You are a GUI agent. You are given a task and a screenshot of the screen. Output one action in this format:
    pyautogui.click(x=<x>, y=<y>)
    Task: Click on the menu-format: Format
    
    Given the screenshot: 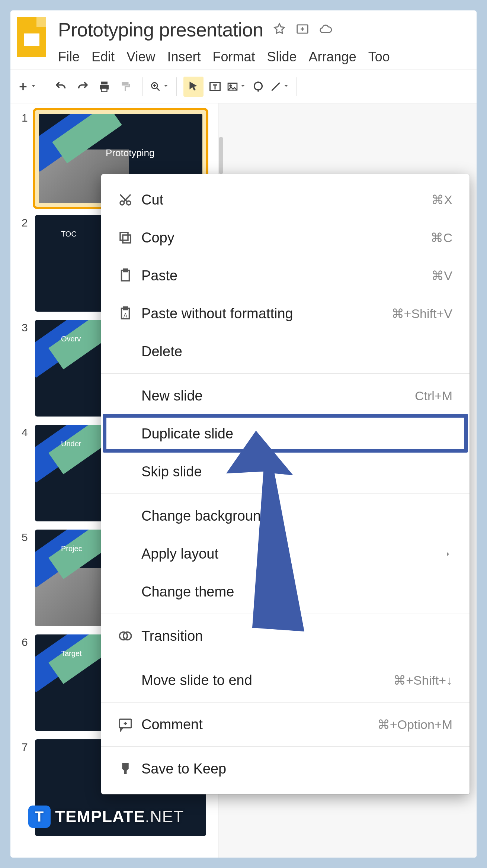 What is the action you would take?
    pyautogui.click(x=234, y=57)
    